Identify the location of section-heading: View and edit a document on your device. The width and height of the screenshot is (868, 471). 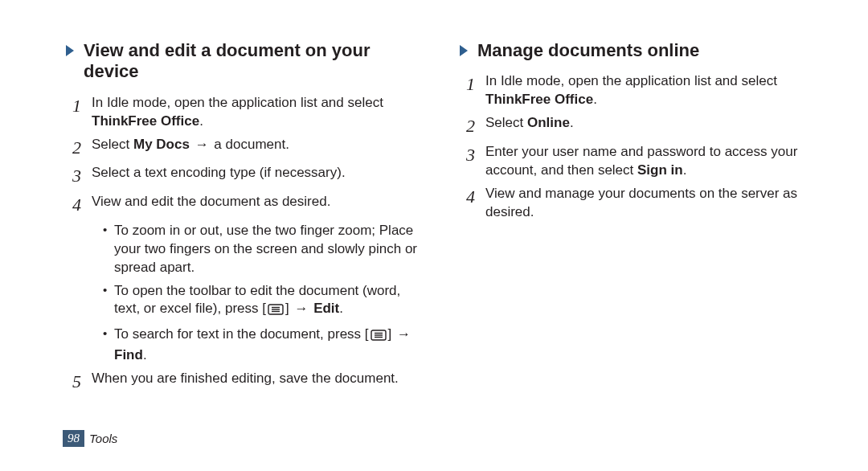
(245, 61).